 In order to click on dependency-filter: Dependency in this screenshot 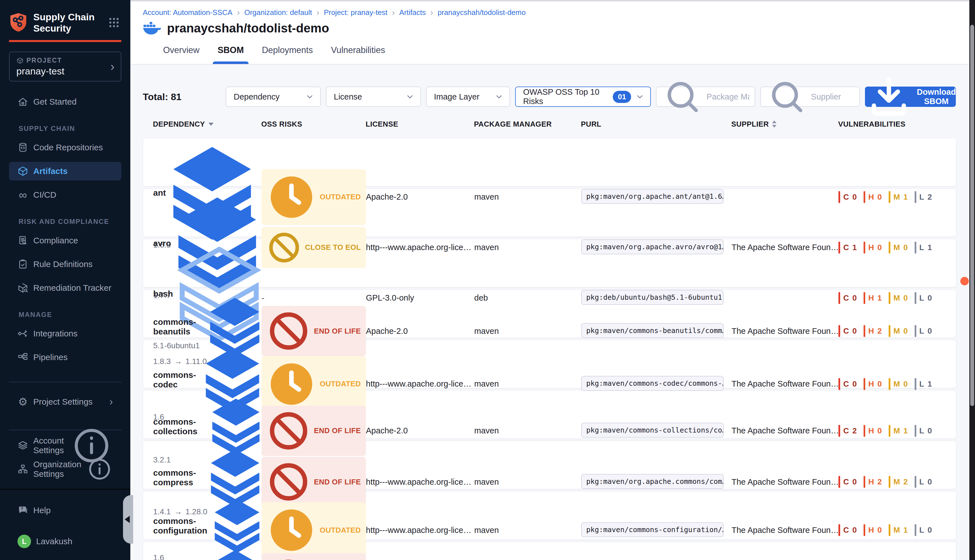, I will do `click(273, 97)`.